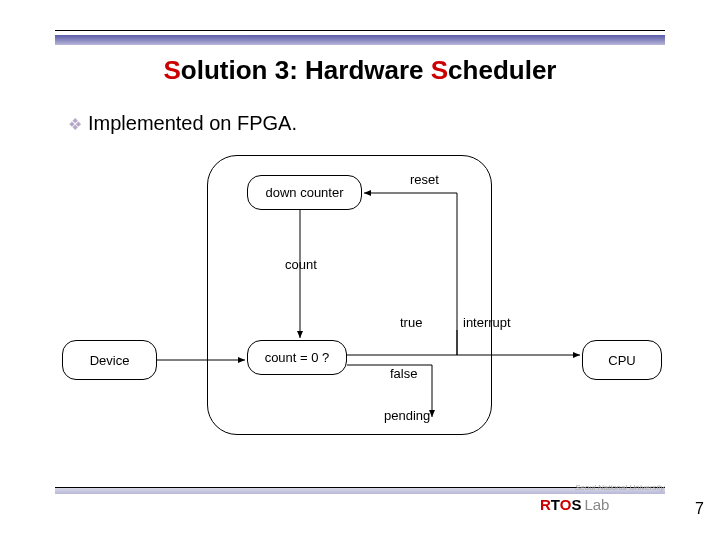  I want to click on bottom-bar, so click(360, 491).